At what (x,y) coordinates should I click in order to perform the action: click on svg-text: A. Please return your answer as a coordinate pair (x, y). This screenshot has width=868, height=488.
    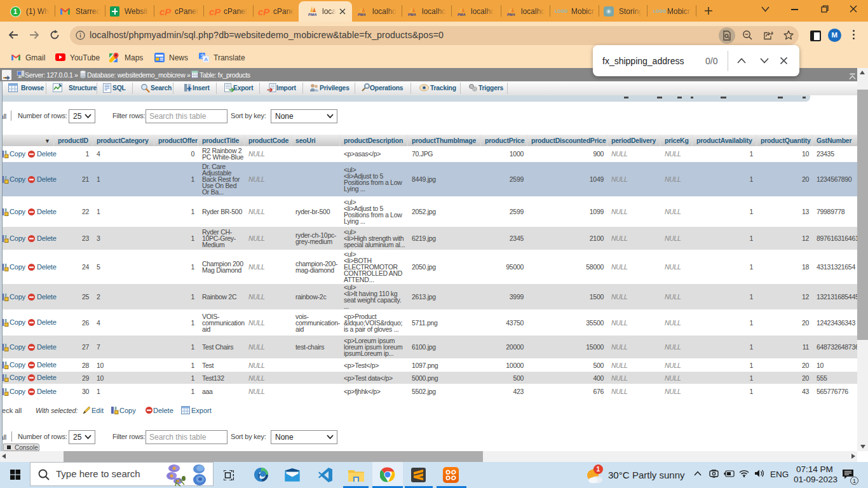
    Looking at the image, I should click on (207, 60).